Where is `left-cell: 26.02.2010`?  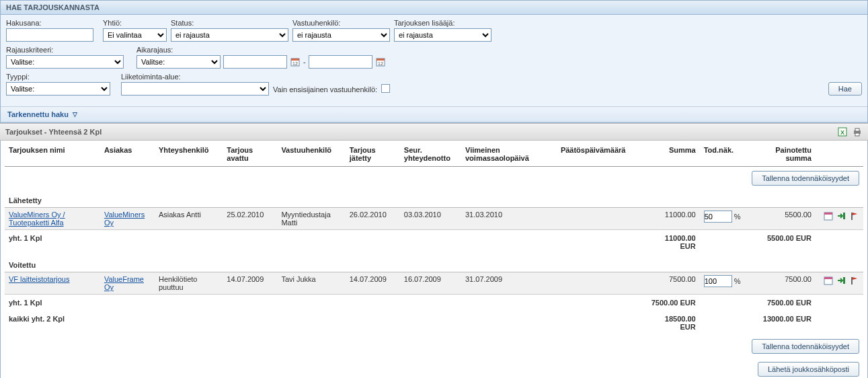
left-cell: 26.02.2010 is located at coordinates (372, 219).